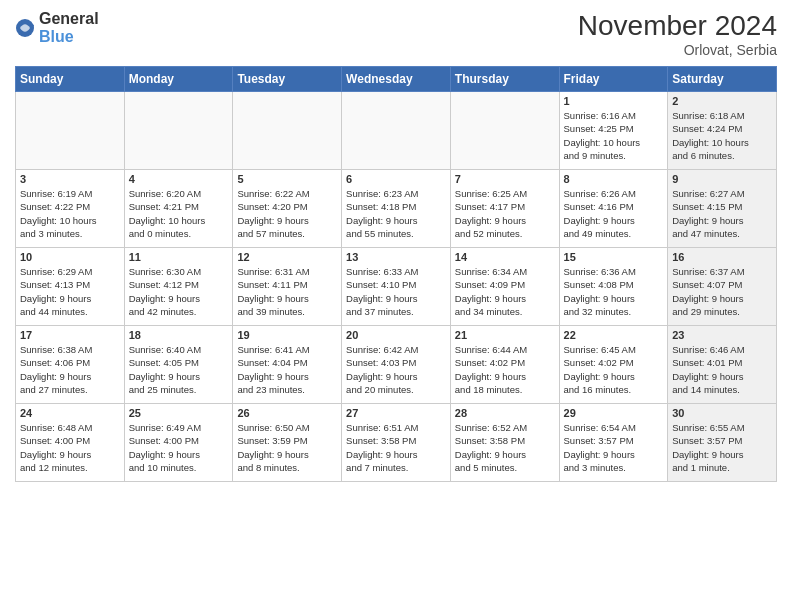  Describe the element at coordinates (722, 370) in the screenshot. I see `day-info: Sunrise: 6:46 AM Sunset: 4:01 PM Dayligh…` at that location.